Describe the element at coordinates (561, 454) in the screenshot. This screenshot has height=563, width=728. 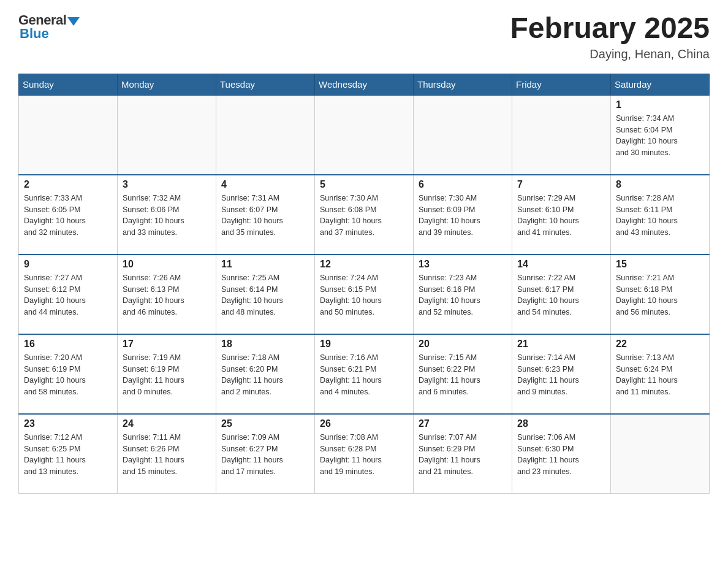
I see `calendar-cell: 28Sunrise: 7:06 AMSunset: 6:30 PMDayligh…` at that location.